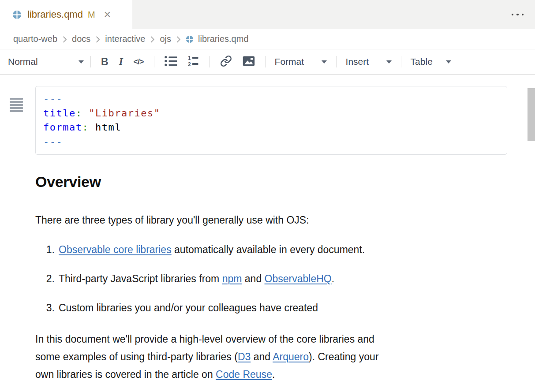 This screenshot has width=535, height=392. I want to click on close-tab-icon: ×, so click(108, 15).